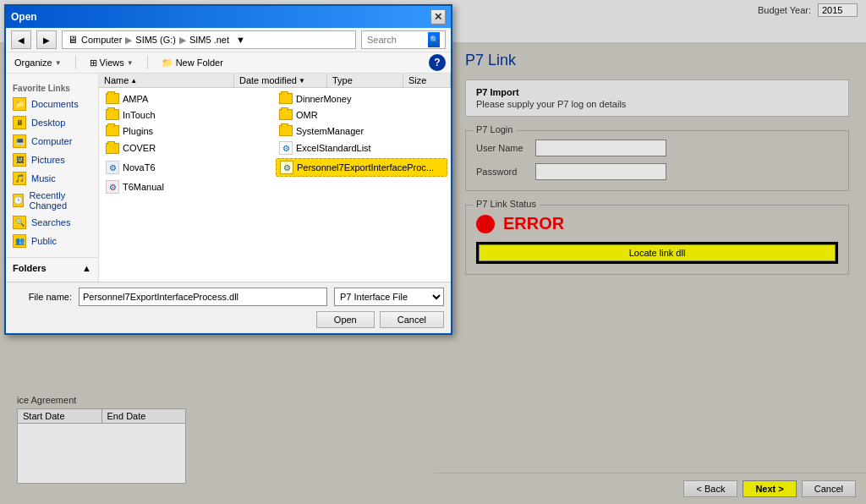 Image resolution: width=866 pixels, height=504 pixels. What do you see at coordinates (156, 40) in the screenshot?
I see `breadcrumb-sim5g: SIM5 (G:)` at bounding box center [156, 40].